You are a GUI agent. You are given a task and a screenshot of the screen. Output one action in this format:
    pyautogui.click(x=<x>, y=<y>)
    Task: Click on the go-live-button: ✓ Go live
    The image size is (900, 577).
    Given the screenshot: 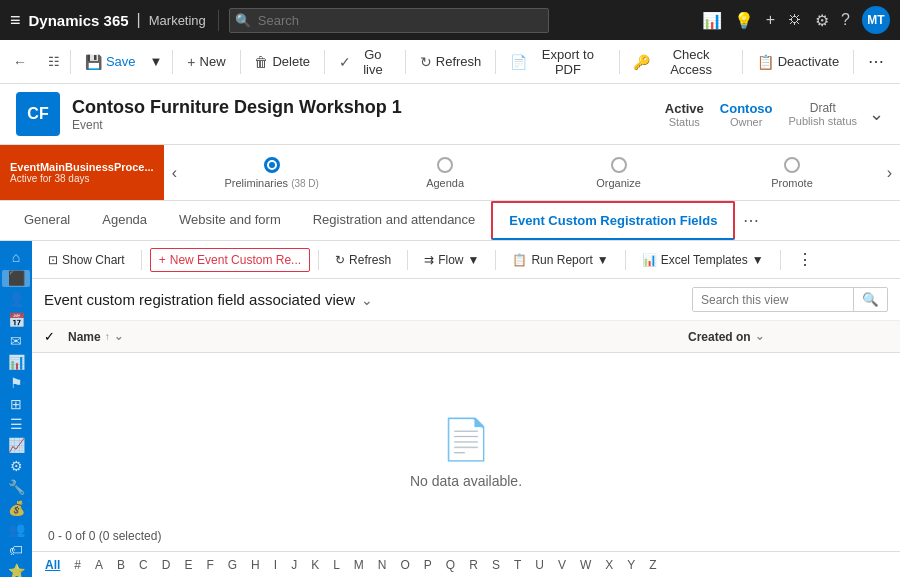 What is the action you would take?
    pyautogui.click(x=365, y=62)
    